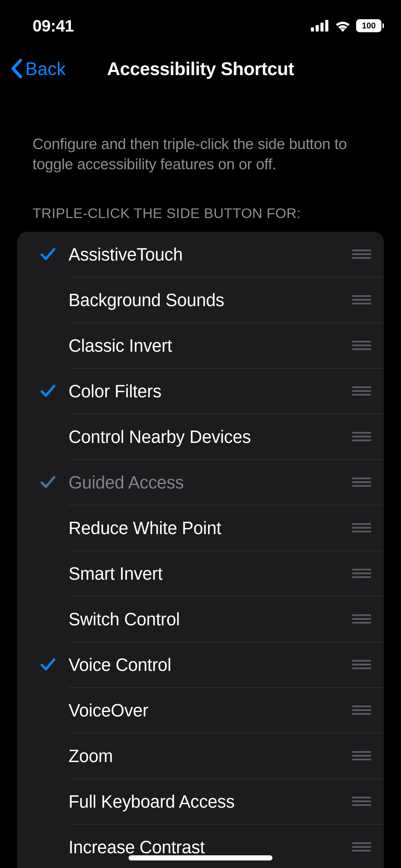  I want to click on list-item: Smart Invert, so click(200, 574).